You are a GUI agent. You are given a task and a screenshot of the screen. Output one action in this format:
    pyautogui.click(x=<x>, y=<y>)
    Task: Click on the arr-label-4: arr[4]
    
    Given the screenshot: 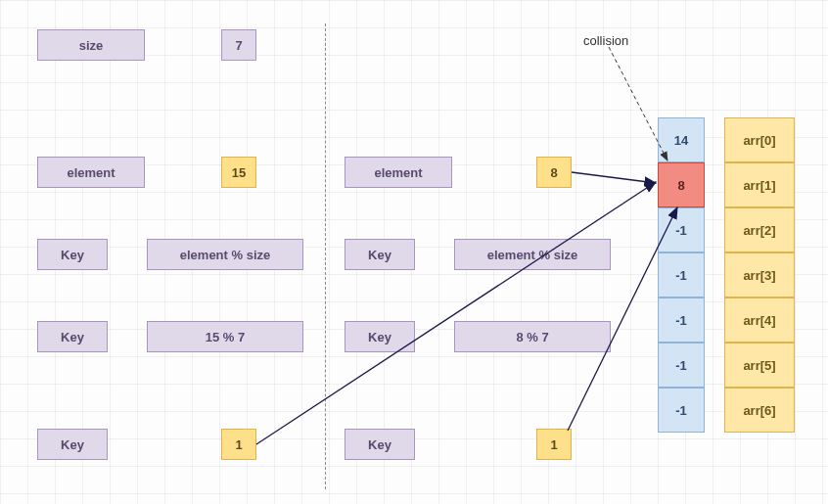 What is the action you would take?
    pyautogui.click(x=759, y=320)
    